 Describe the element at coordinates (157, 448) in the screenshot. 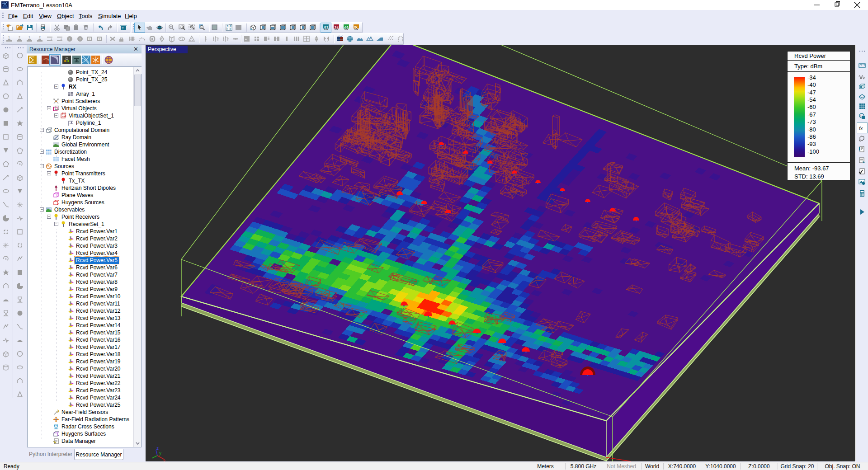

I see `svg-text: z` at that location.